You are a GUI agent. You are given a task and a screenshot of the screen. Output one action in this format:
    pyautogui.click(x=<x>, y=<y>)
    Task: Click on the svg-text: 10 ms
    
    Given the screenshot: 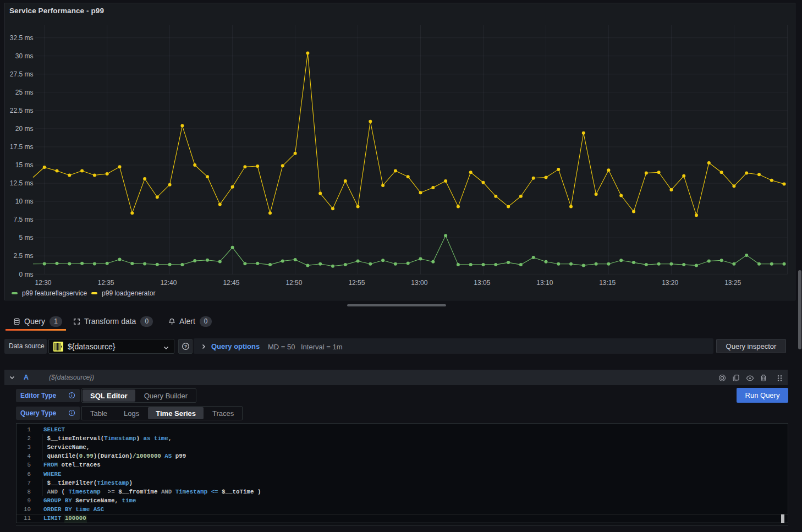 What is the action you would take?
    pyautogui.click(x=24, y=201)
    